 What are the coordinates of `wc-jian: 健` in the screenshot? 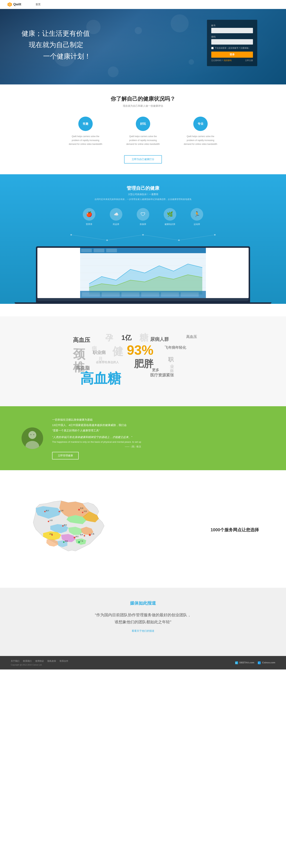 It's located at (118, 352).